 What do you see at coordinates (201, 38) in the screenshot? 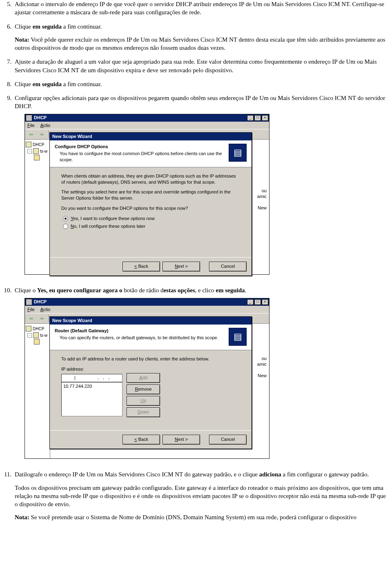
I see `step-6: Clique em seguida a fim continuar. Nota:…` at bounding box center [201, 38].